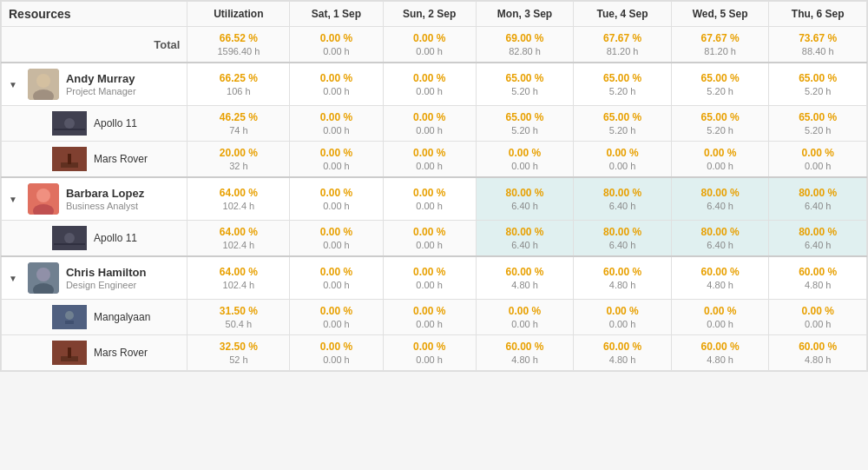  Describe the element at coordinates (95, 84) in the screenshot. I see `person-cell: ▼ Andy Murray Project Manager` at that location.